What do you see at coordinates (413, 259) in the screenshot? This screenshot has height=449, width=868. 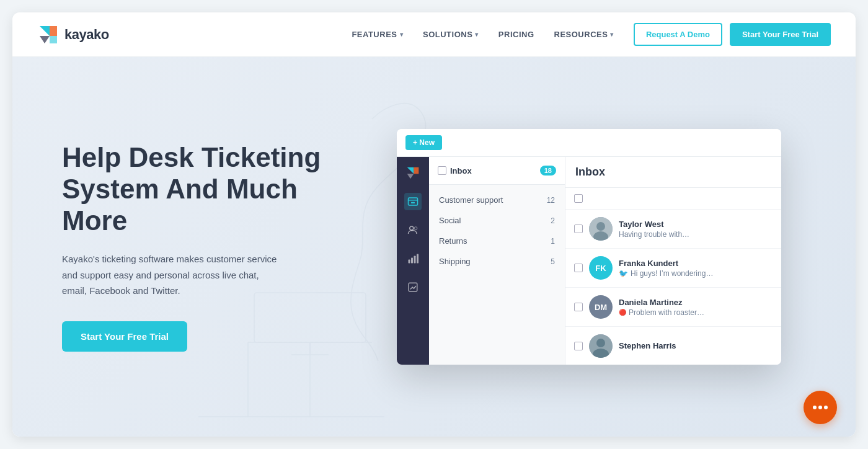 I see `sidebar-reports-icon` at bounding box center [413, 259].